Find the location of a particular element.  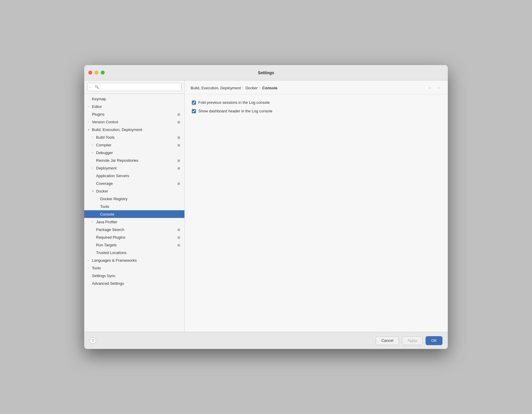

minimize-button is located at coordinates (96, 73).